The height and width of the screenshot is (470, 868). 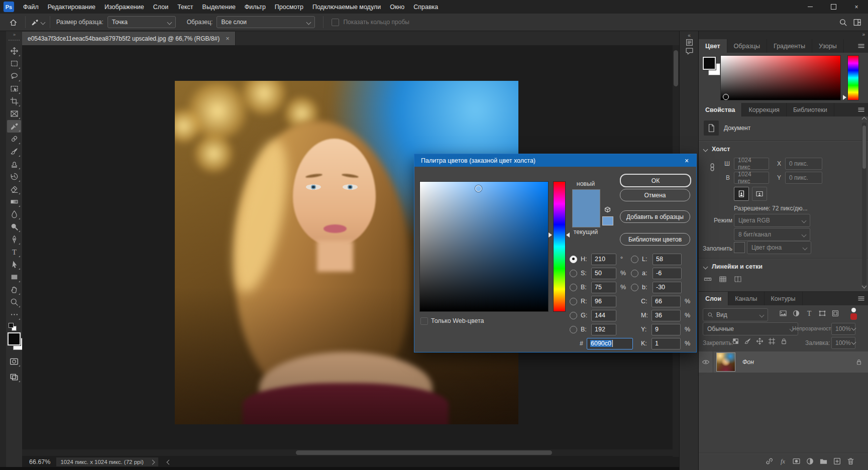 What do you see at coordinates (713, 298) in the screenshot?
I see `tab-layers-0: Слои` at bounding box center [713, 298].